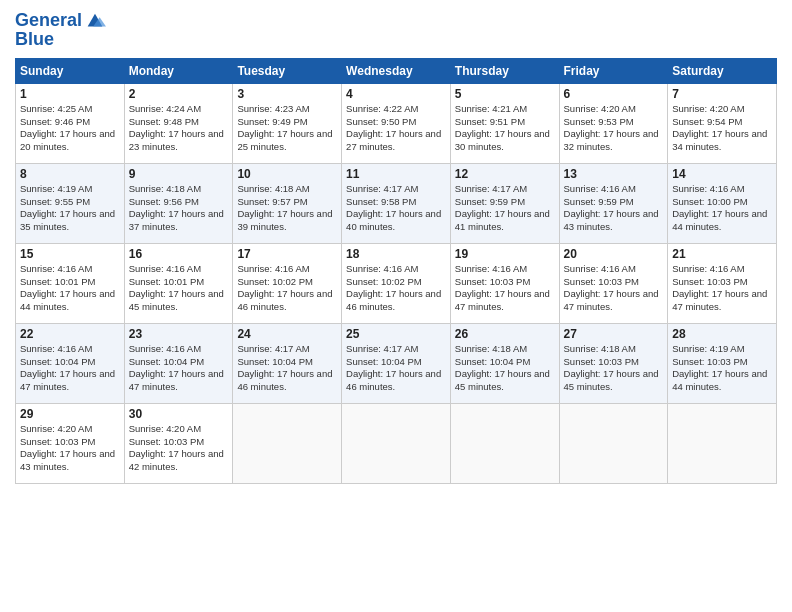 This screenshot has width=792, height=612. Describe the element at coordinates (287, 174) in the screenshot. I see `day-number: 10` at that location.